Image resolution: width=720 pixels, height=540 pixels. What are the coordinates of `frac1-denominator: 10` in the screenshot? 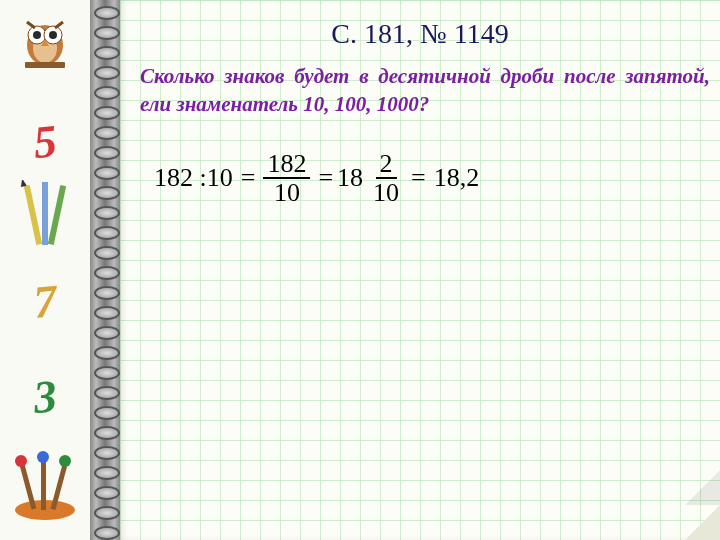 It's located at (287, 192).